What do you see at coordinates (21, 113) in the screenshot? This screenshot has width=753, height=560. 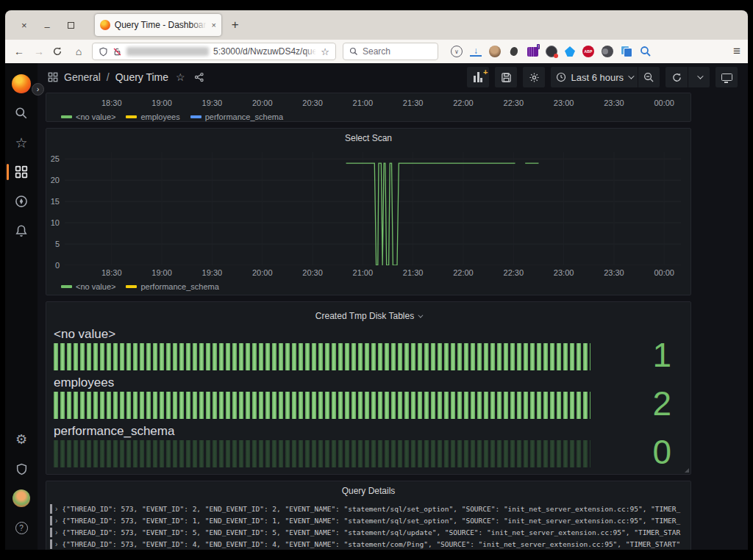 I see `sidebar-item-search` at bounding box center [21, 113].